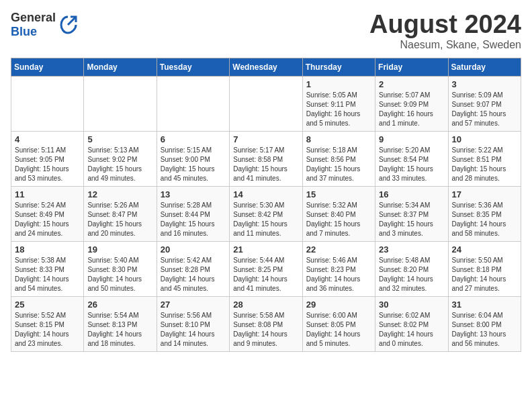 This screenshot has height=411, width=532. What do you see at coordinates (411, 275) in the screenshot?
I see `day-info: Sunrise: 5:48 AM Sunset: 8:20 PM Dayligh…` at bounding box center [411, 275].